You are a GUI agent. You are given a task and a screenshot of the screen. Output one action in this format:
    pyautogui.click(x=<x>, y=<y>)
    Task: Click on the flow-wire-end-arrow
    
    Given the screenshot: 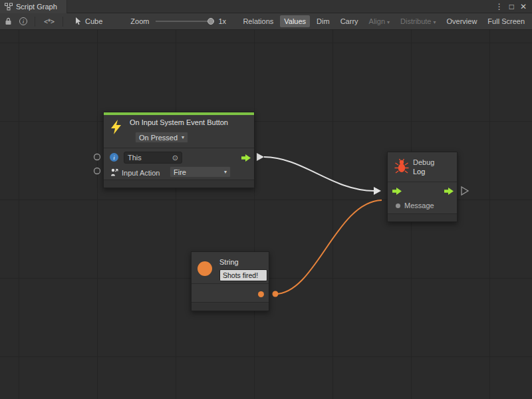 What is the action you would take?
    pyautogui.click(x=378, y=191)
    